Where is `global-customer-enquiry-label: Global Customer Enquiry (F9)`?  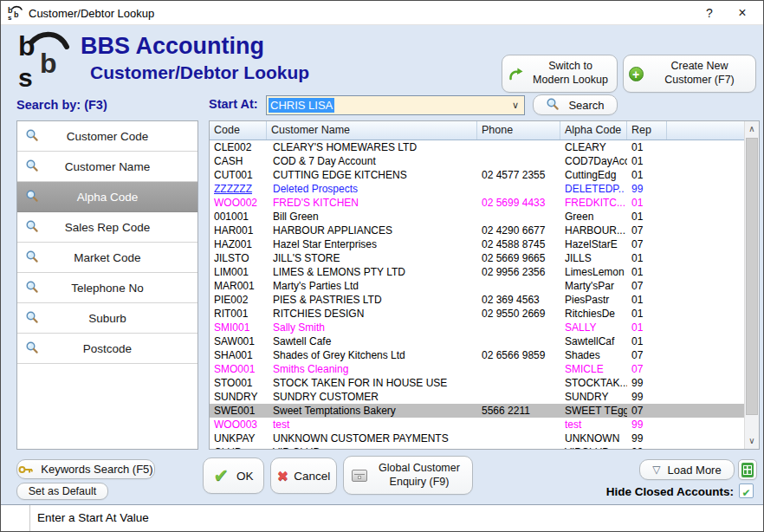 global-customer-enquiry-label: Global Customer Enquiry (F9) is located at coordinates (419, 475).